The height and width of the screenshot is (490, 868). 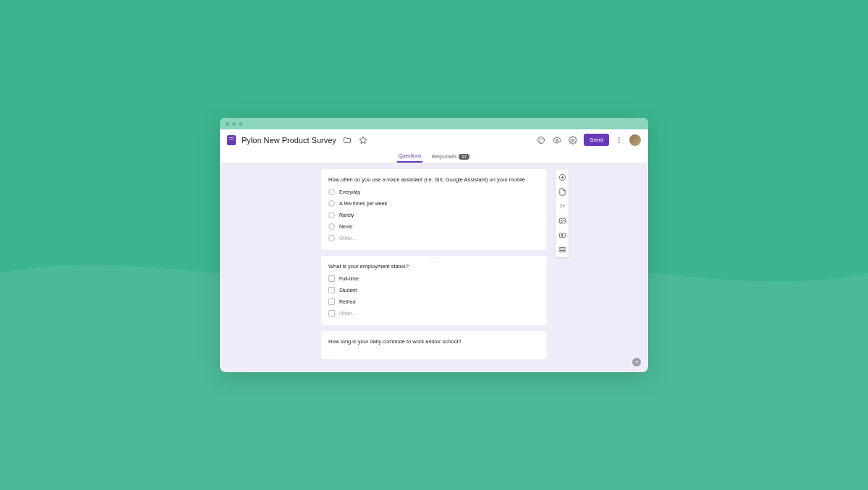 What do you see at coordinates (363, 204) in the screenshot?
I see `option-label: A few times per week` at bounding box center [363, 204].